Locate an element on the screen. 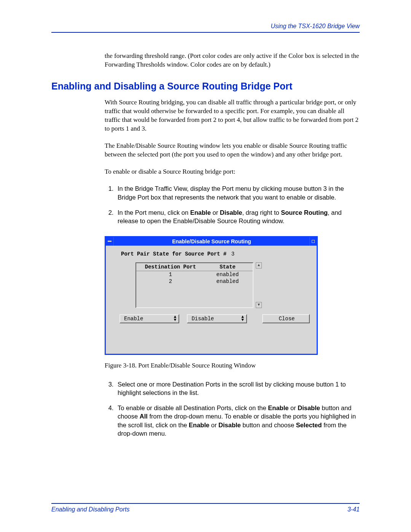 This screenshot has height=532, width=411. port-pair-number: 3 is located at coordinates (233, 254).